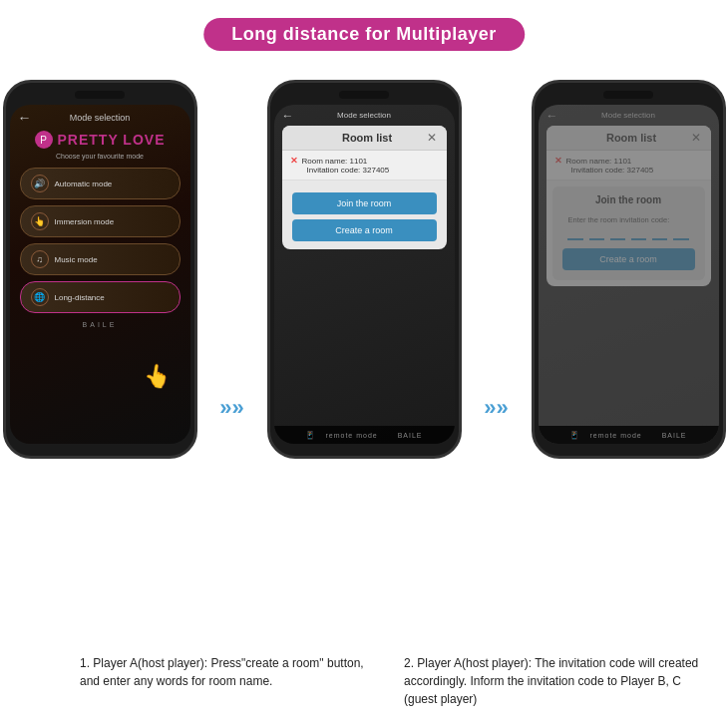 This screenshot has width=728, height=728. Describe the element at coordinates (364, 34) in the screenshot. I see `title-banner: Long distance for Multiplayer` at that location.